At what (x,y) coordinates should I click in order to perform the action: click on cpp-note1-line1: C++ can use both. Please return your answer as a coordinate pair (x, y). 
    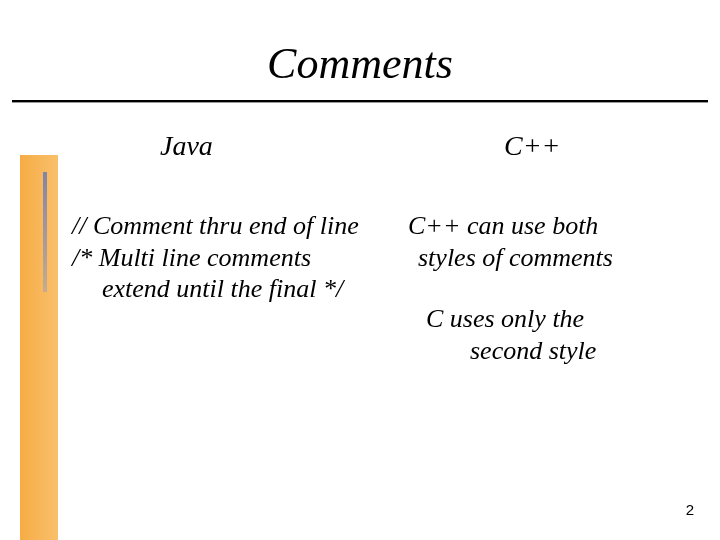
    Looking at the image, I should click on (558, 226).